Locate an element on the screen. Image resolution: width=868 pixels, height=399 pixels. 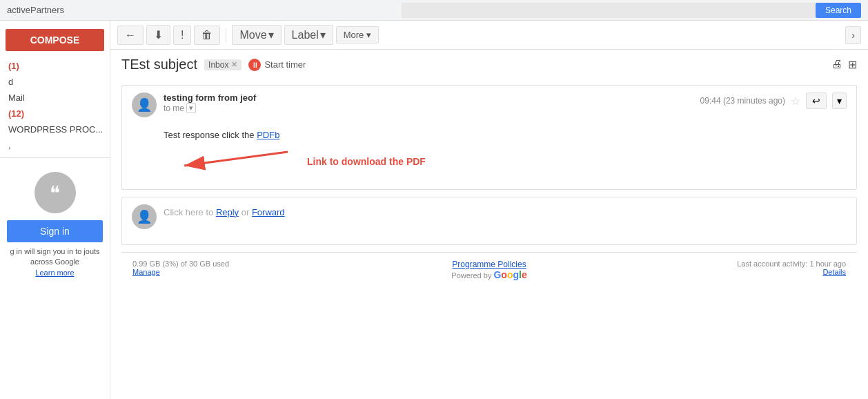
manage-link: Manage is located at coordinates (146, 272).